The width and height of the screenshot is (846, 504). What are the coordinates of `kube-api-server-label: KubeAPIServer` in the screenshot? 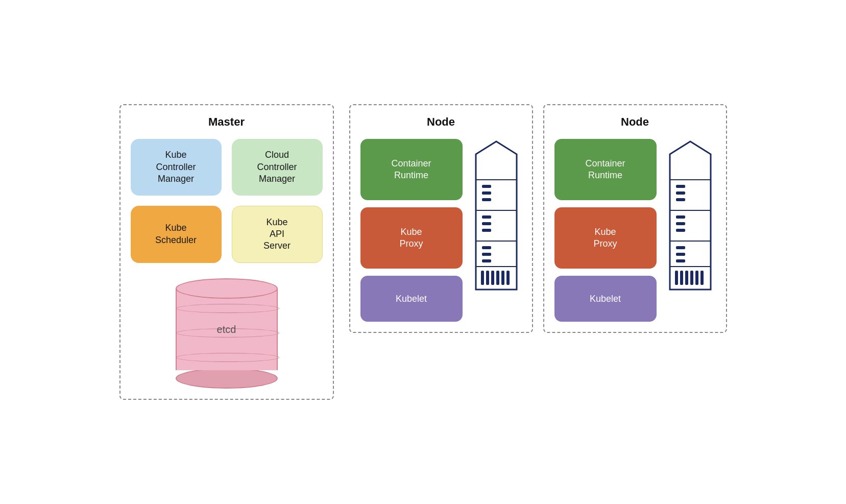 It's located at (277, 234).